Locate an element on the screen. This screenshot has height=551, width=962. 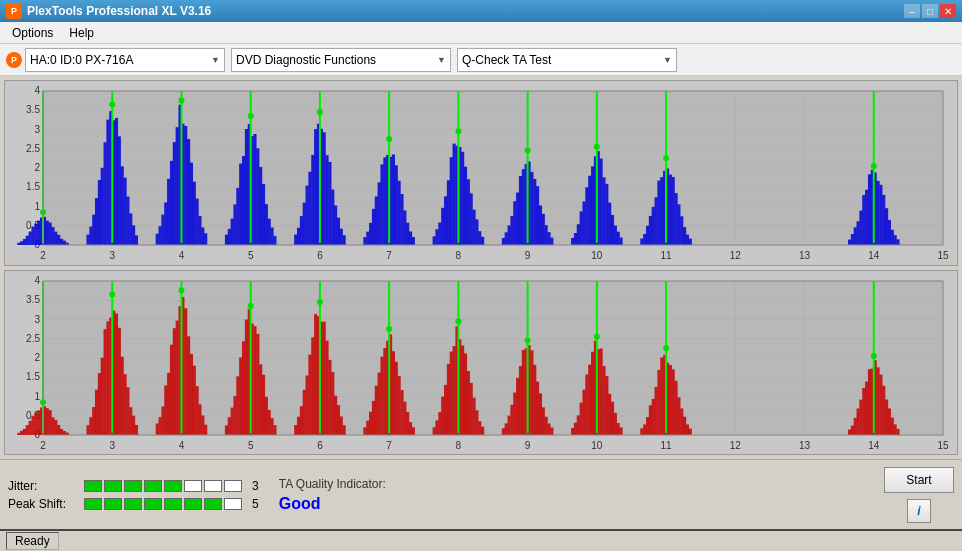
function-select-value: DVD Diagnostic Functions is located at coordinates (306, 60).